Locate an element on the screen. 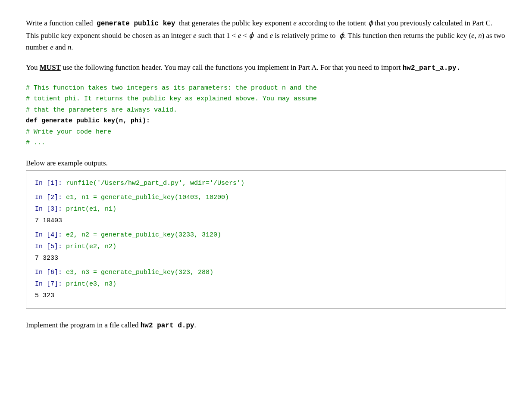  bottom-filename: hw2_part_d.py is located at coordinates (167, 326).